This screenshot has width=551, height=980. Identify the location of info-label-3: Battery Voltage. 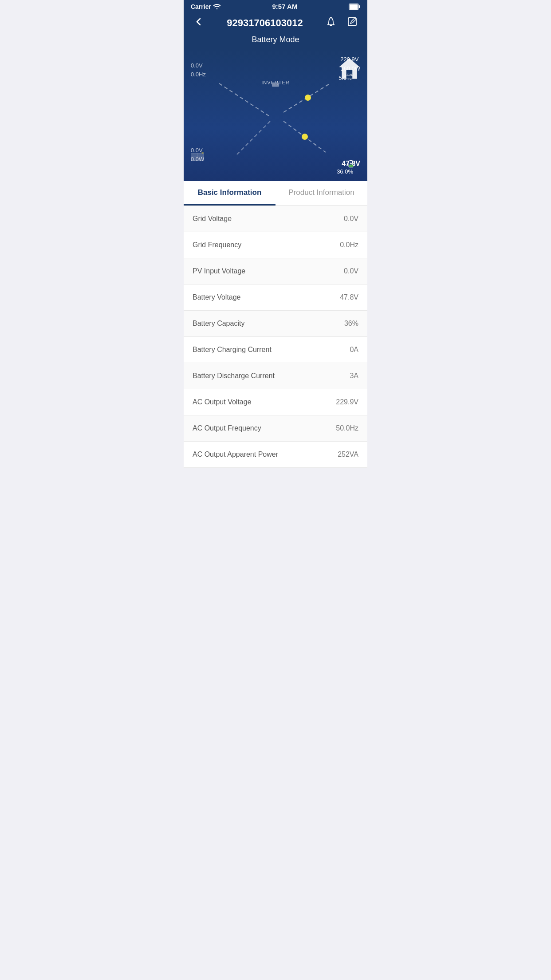
(216, 297).